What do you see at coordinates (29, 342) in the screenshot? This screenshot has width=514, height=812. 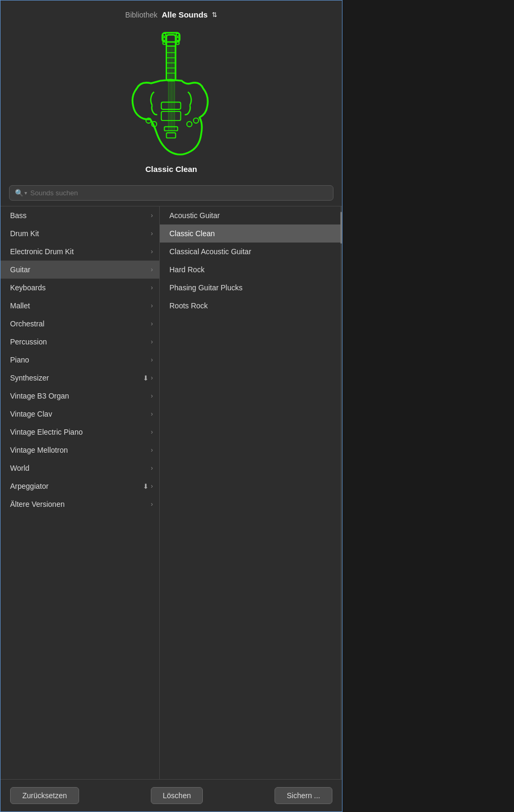 I see `list-item-label: Percussion` at bounding box center [29, 342].